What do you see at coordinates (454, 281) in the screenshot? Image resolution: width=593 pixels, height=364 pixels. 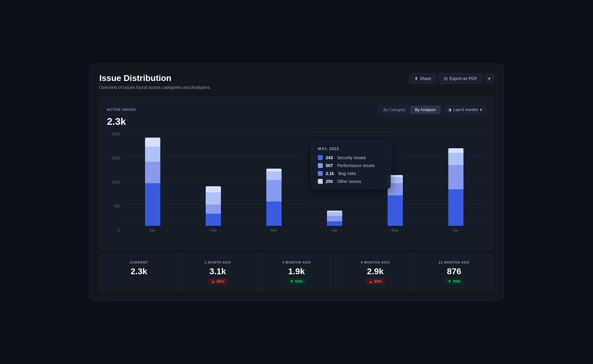 I see `stat-badge: ▼ 70%` at bounding box center [454, 281].